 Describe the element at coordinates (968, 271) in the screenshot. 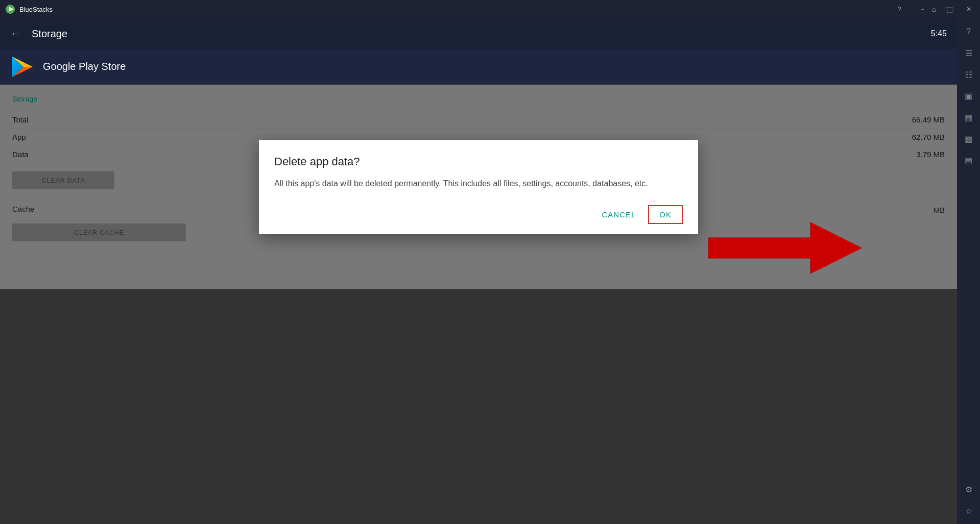

I see `right-sidebar: ? ☰ ☷ ▣ ▦ ▩ ▤ ⚙ ☆` at that location.